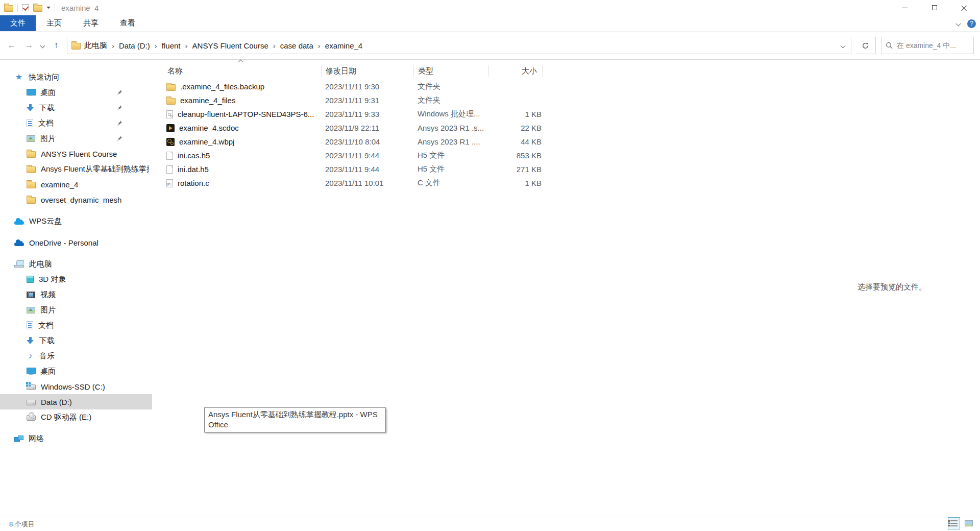  I want to click on close-icon, so click(964, 8).